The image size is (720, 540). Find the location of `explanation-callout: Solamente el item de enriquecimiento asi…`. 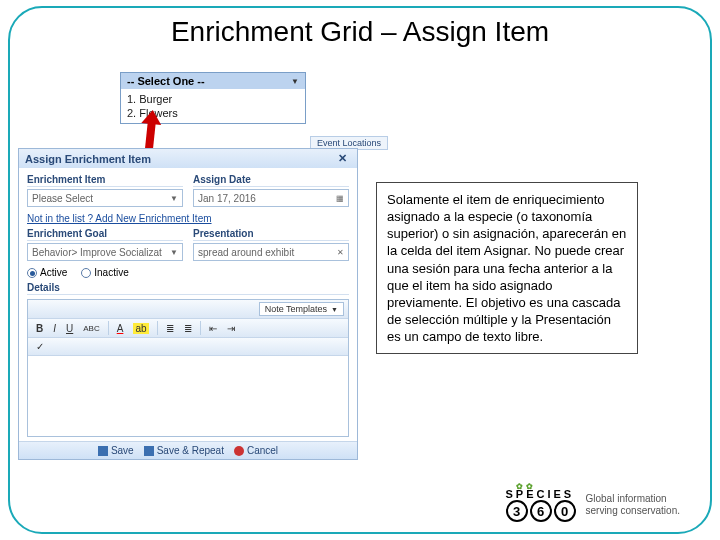

explanation-callout: Solamente el item de enriquecimiento asi… is located at coordinates (507, 268).